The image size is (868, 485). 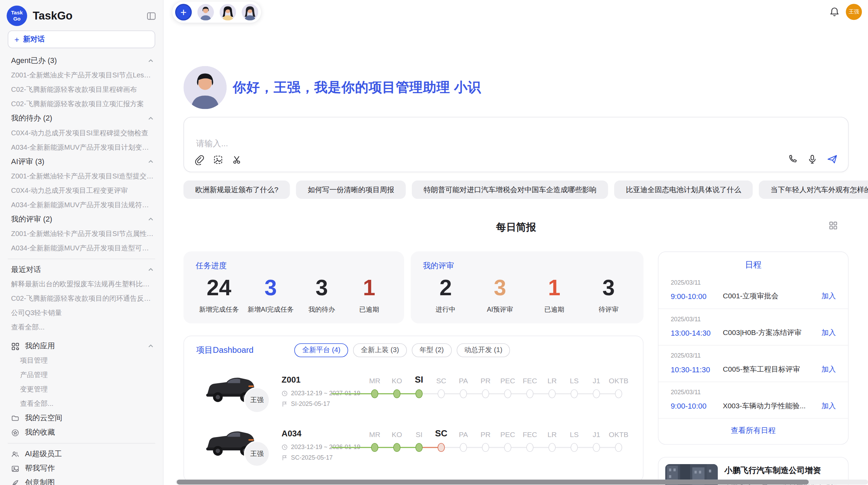 What do you see at coordinates (483, 350) in the screenshot?
I see `dashboard-tab: 动总开发 (1)` at bounding box center [483, 350].